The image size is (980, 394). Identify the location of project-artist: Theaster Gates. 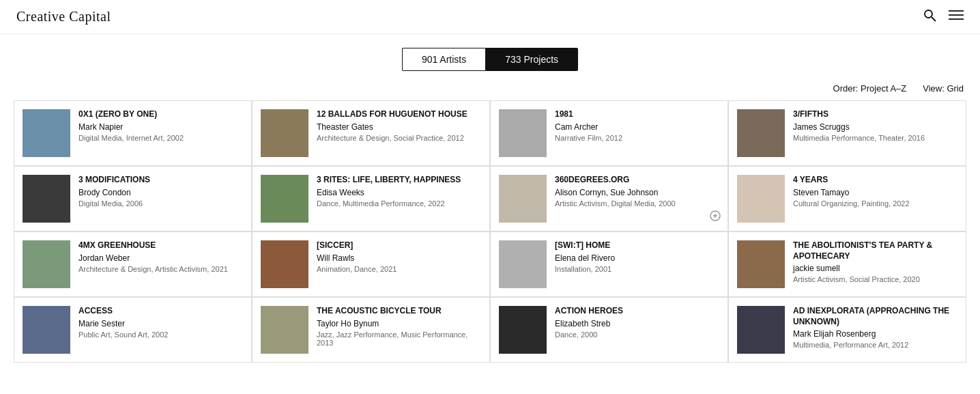
(399, 127).